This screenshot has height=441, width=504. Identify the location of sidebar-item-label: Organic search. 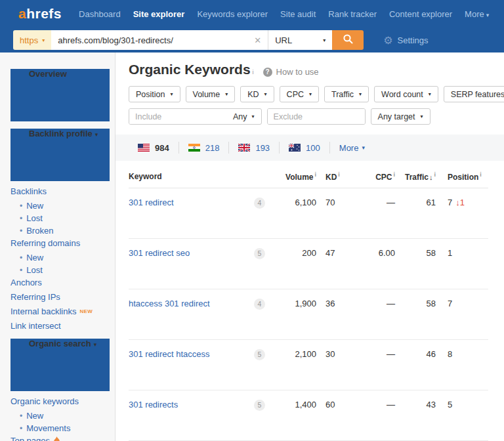
(60, 344).